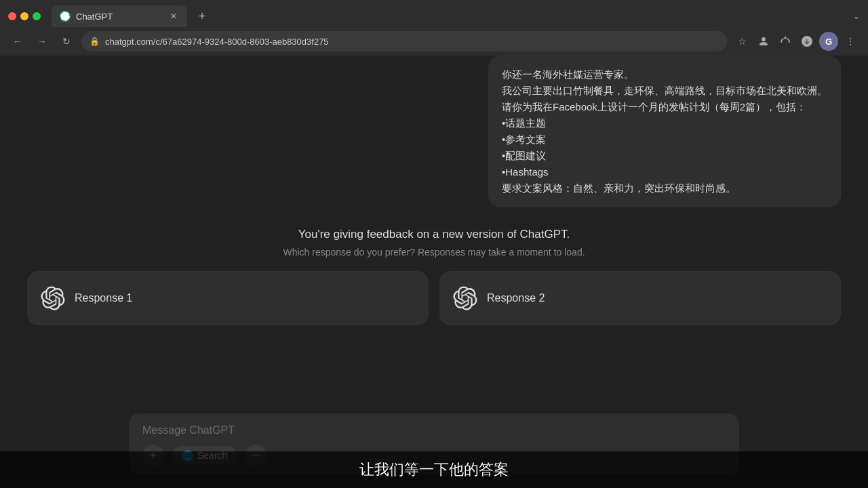 This screenshot has width=868, height=488. Describe the element at coordinates (95, 41) in the screenshot. I see `lock-icon: 🔒` at that location.